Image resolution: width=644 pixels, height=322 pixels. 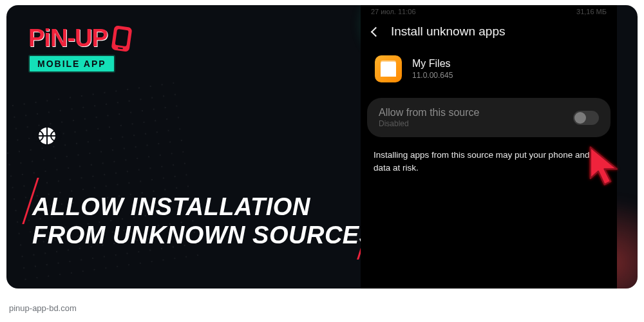 What do you see at coordinates (489, 12) in the screenshot?
I see `statusbar-faint: 27 июл. 11:06 31,16 МБ` at bounding box center [489, 12].